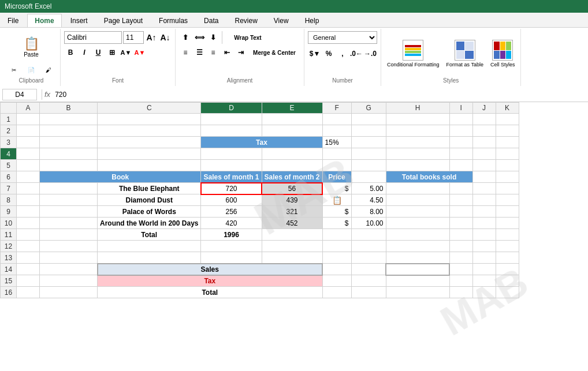 The image size is (588, 371). Describe the element at coordinates (418, 246) in the screenshot. I see `cell-H12` at that location.